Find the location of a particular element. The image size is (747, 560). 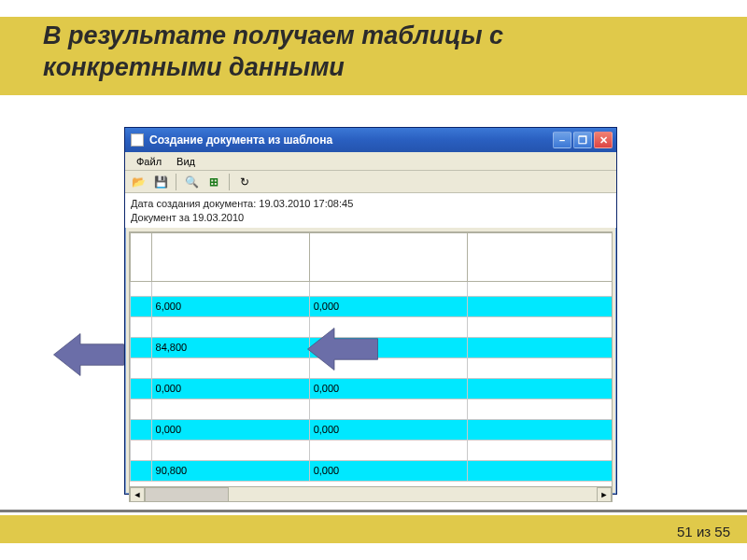

table-row: 90,8000,000 is located at coordinates (372, 470).